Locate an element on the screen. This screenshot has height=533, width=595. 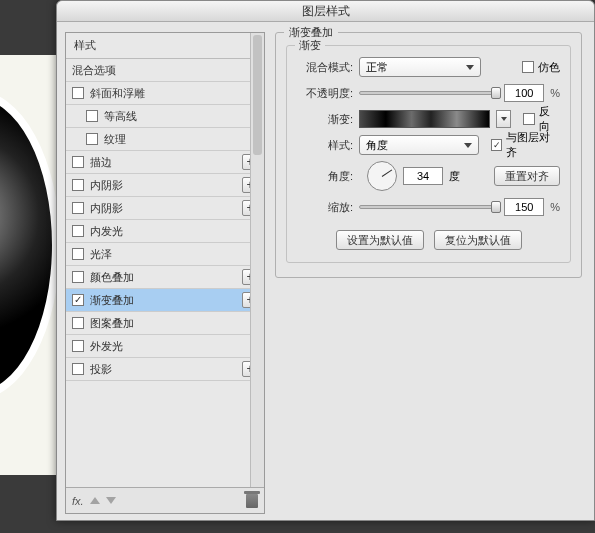
style-item-texture: 纹理 is located at coordinates (165, 140).